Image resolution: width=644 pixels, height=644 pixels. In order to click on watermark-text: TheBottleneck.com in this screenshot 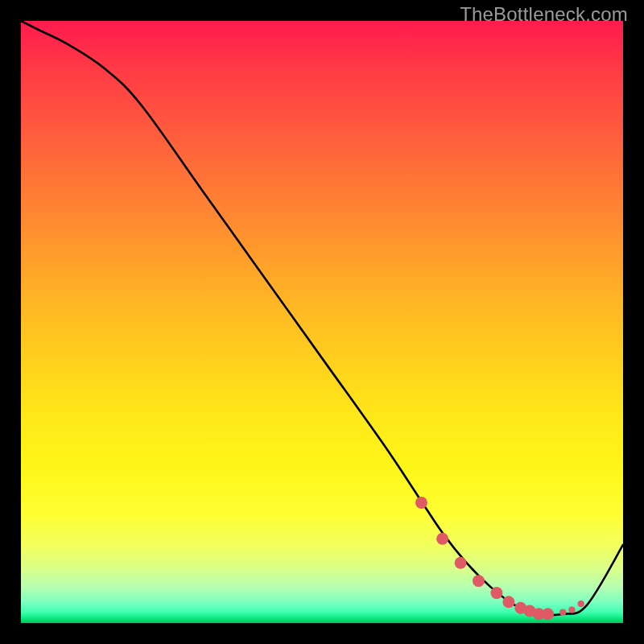, I will do `click(544, 14)`.